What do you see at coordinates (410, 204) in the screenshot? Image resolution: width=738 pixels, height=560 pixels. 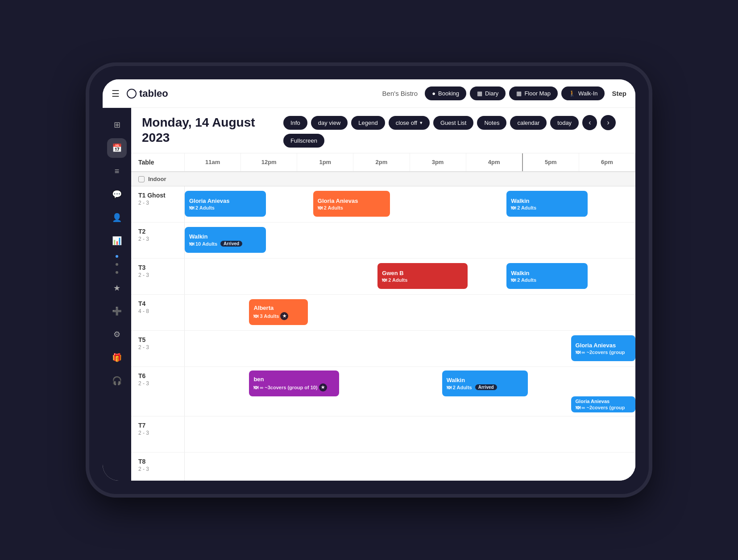 I see `t1-timeline: Gloria Anievas 🍽 2 Adults Gloria Anievas…` at bounding box center [410, 204].